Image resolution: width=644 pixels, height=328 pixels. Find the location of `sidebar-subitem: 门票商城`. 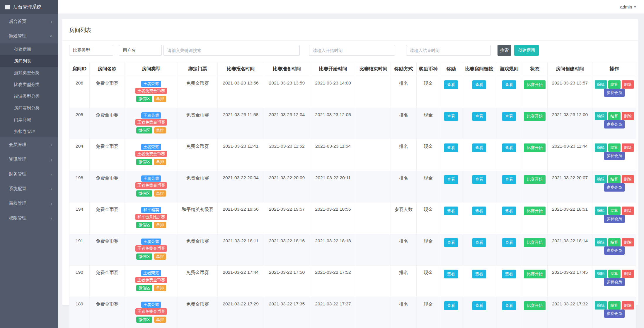

sidebar-subitem: 门票商城 is located at coordinates (29, 120).